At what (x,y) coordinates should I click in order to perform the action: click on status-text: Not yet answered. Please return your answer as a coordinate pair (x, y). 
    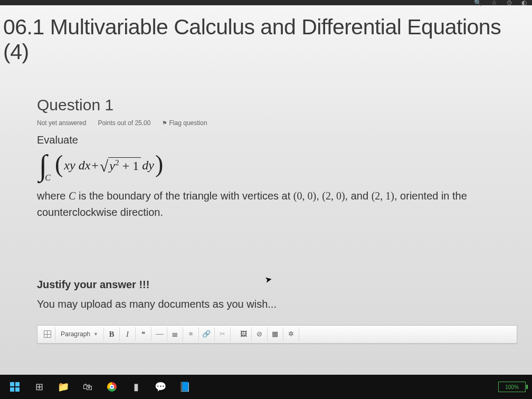
    Looking at the image, I should click on (61, 123).